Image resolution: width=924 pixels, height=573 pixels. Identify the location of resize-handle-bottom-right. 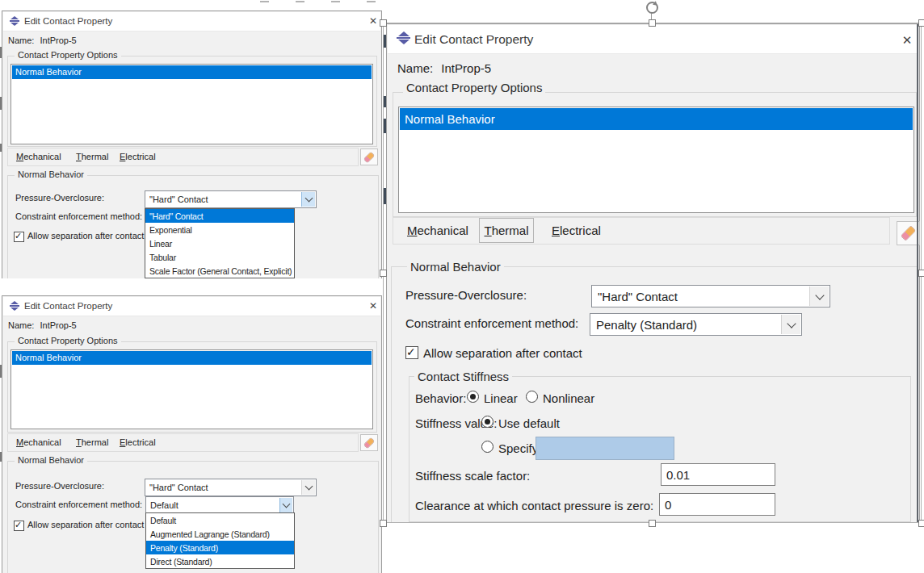
(921, 523).